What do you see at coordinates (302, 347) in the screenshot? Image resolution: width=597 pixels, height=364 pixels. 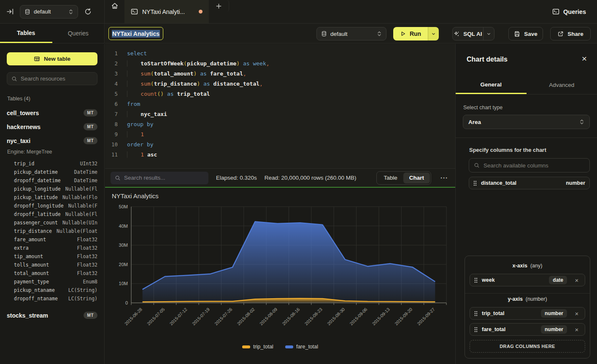 I see `legend-item-fare_total: fare_total` at bounding box center [302, 347].